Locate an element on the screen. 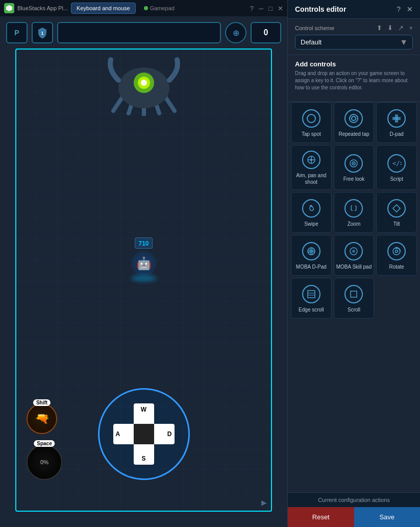 The height and width of the screenshot is (527, 420). maximize-button: □ is located at coordinates (270, 8).